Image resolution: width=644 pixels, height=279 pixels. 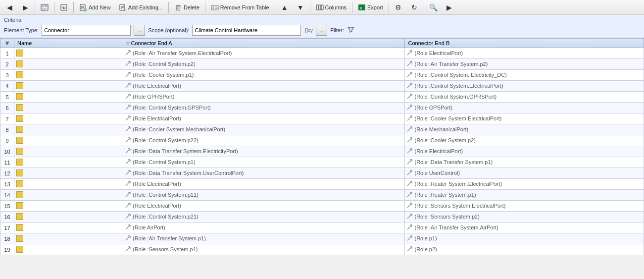 What do you see at coordinates (285, 7) in the screenshot?
I see `move-up-button: ▲` at bounding box center [285, 7].